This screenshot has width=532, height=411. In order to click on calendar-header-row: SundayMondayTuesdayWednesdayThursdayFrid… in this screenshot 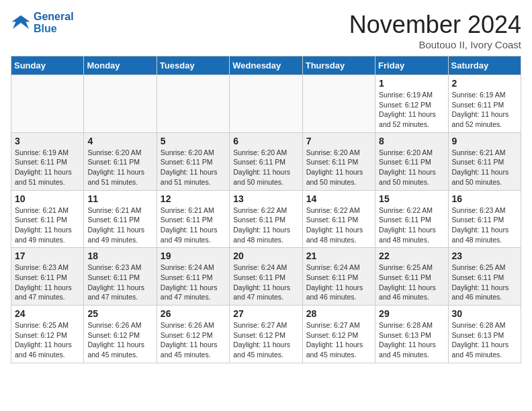, I will do `click(266, 66)`.